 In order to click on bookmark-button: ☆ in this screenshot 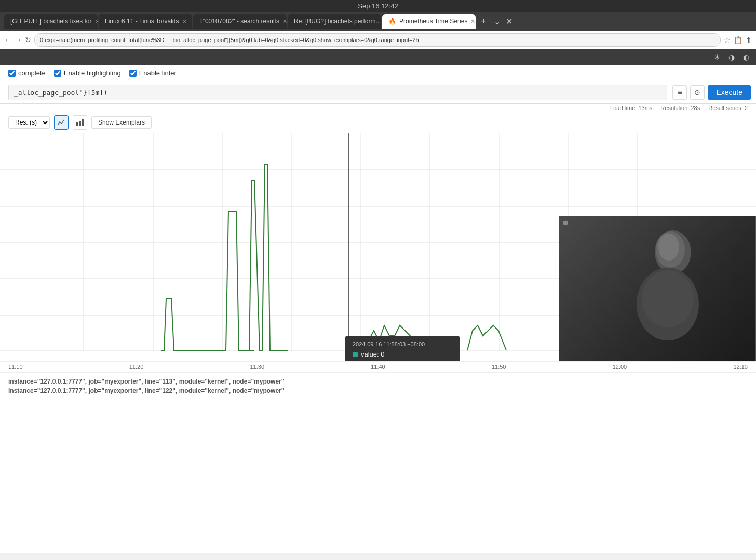, I will do `click(727, 40)`.